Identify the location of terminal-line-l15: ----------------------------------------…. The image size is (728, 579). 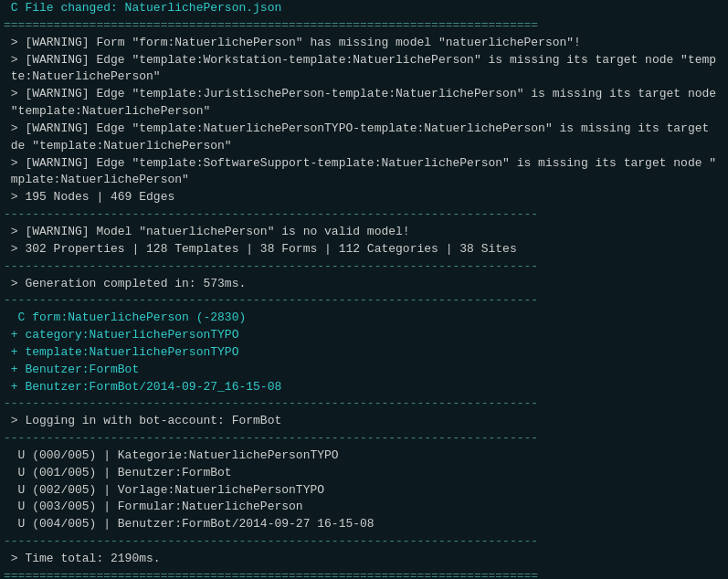
(364, 301).